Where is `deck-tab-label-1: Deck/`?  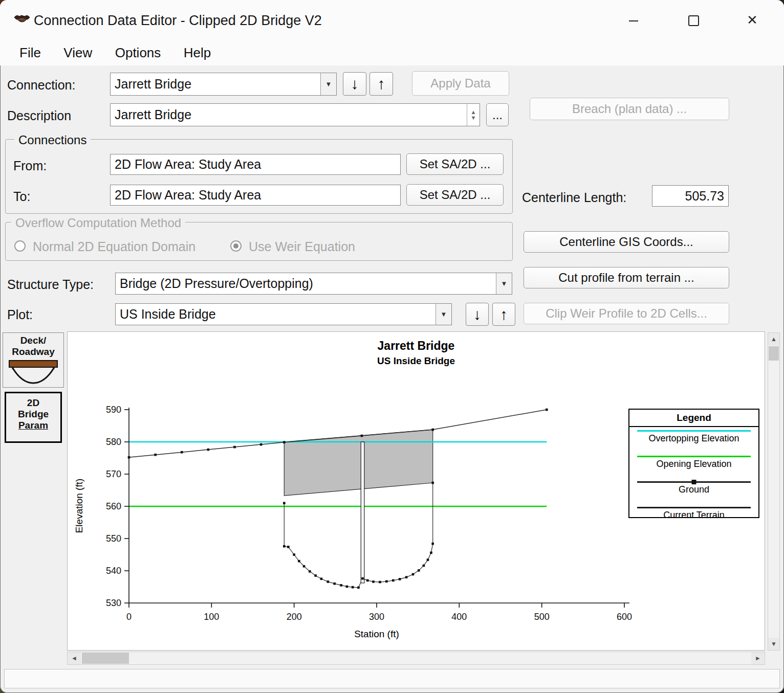
deck-tab-label-1: Deck/ is located at coordinates (33, 341).